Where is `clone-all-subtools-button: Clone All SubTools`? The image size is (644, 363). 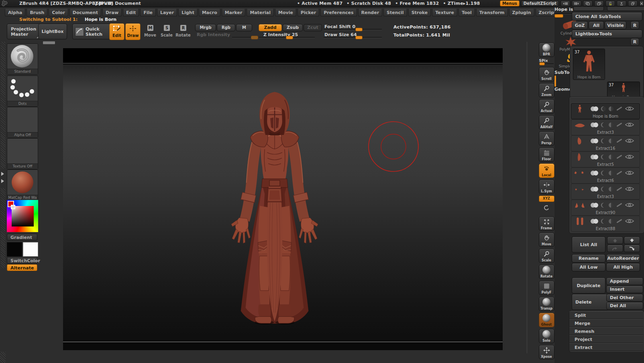
clone-all-subtools-button: Clone All SubTools is located at coordinates (607, 16).